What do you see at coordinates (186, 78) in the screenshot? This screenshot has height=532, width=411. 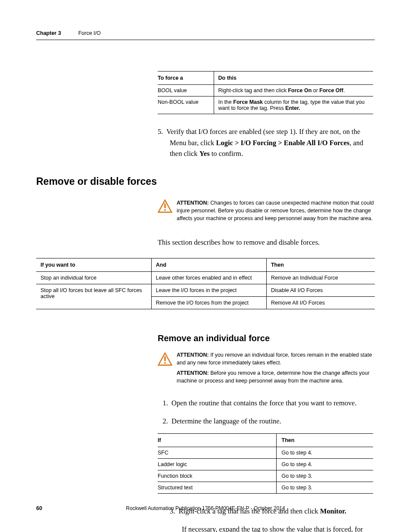 I see `th-to-force-a: To force a` at bounding box center [186, 78].